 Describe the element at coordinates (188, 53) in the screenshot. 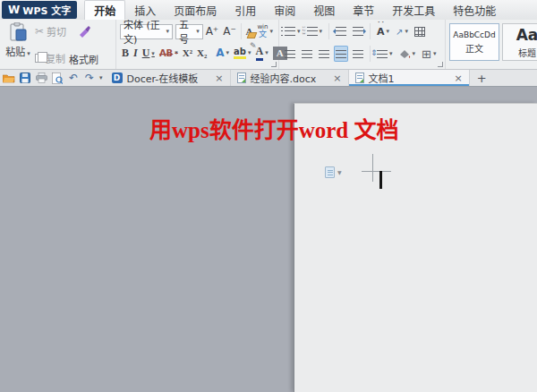

I see `superscript-button: X²` at that location.